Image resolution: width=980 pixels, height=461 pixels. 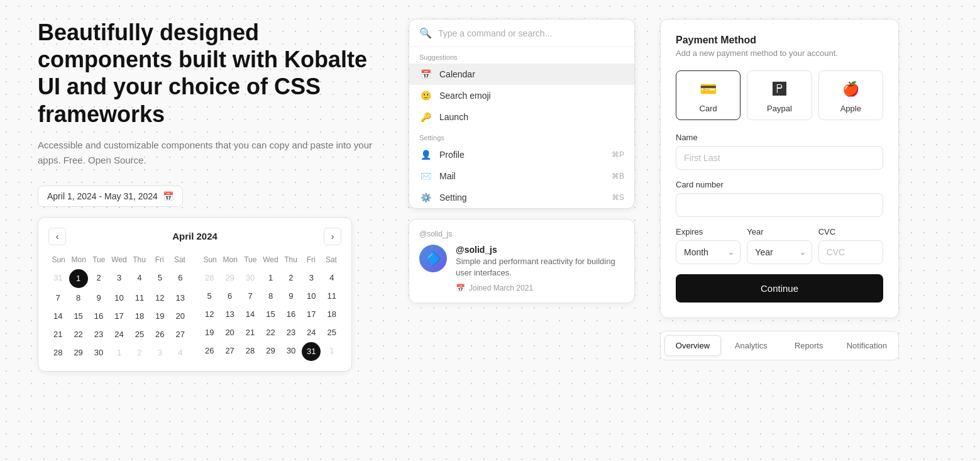 I want to click on command-item-mail: ✉️ Mail ⌘B, so click(x=522, y=176).